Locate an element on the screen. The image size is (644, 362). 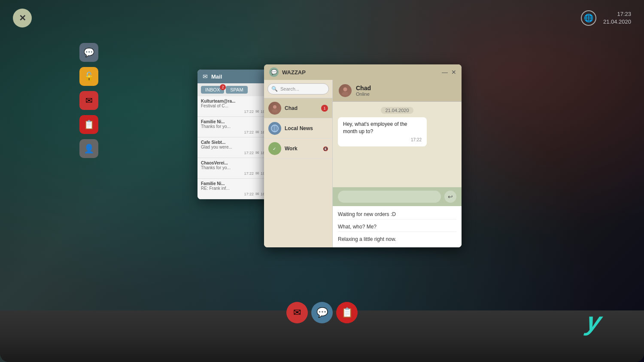
logo-icon: ✕ is located at coordinates (22, 18).